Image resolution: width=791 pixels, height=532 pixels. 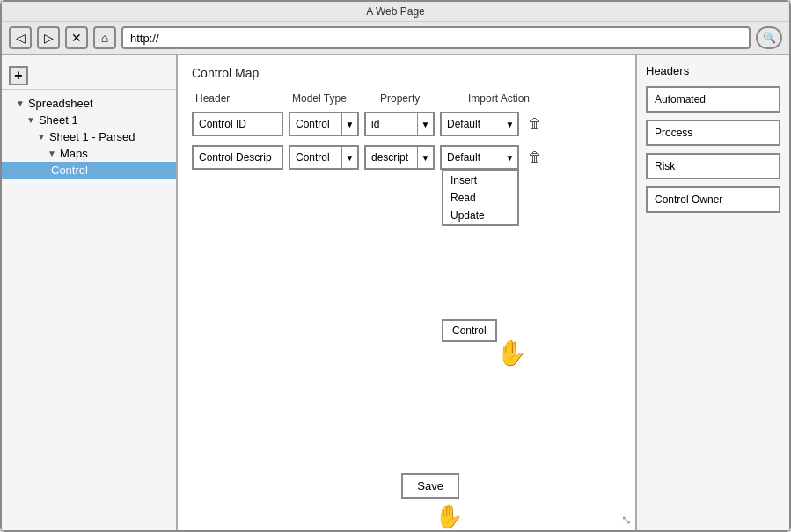 What do you see at coordinates (480, 124) in the screenshot?
I see `action-select-0: Default ▼` at bounding box center [480, 124].